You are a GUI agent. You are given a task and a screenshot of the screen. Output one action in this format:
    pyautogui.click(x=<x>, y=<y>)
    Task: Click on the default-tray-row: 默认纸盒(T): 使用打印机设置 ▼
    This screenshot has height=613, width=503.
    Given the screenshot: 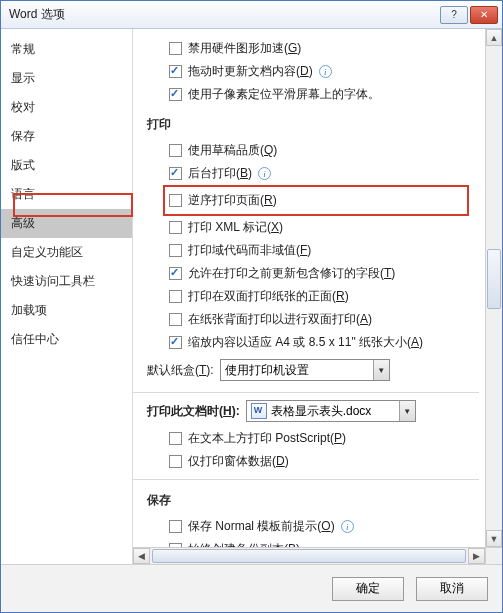 What is the action you would take?
    pyautogui.click(x=313, y=370)
    